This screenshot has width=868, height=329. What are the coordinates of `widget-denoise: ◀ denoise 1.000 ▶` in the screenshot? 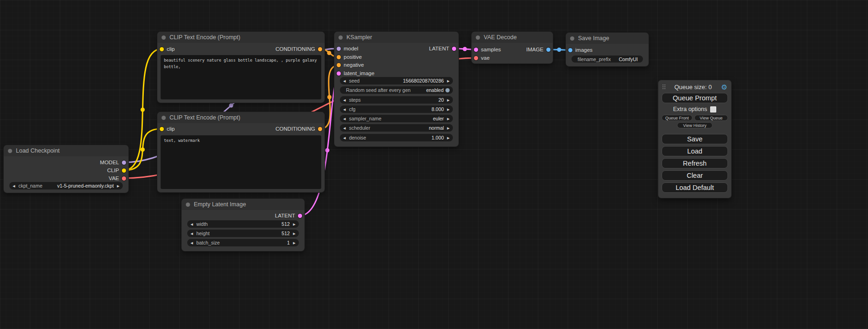 It's located at (396, 138).